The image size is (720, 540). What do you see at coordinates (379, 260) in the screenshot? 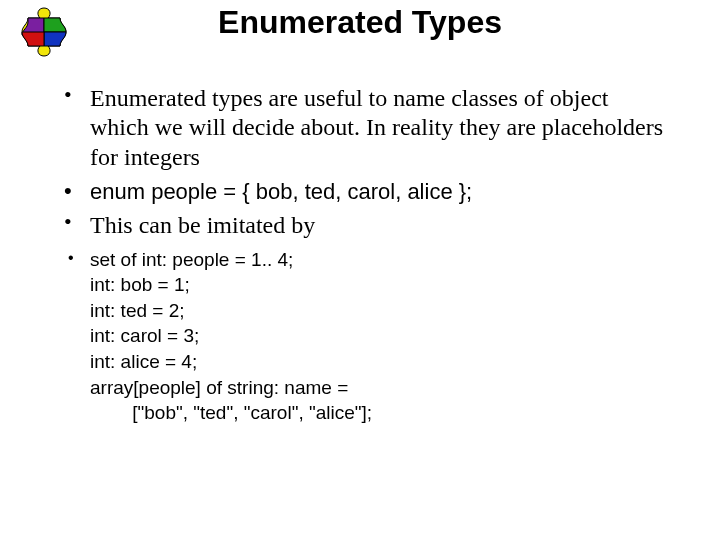
I see `code-line-1: set of int: people = 1.. 4;` at bounding box center [379, 260].